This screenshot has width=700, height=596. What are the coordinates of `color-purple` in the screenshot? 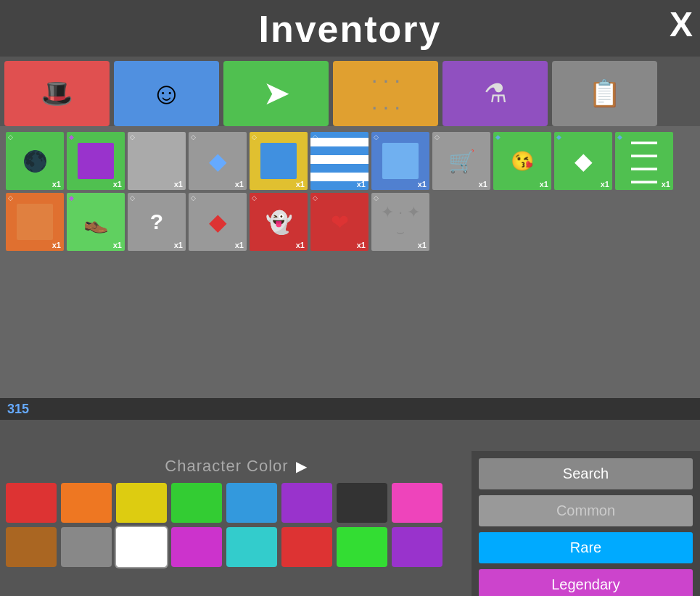 It's located at (307, 503).